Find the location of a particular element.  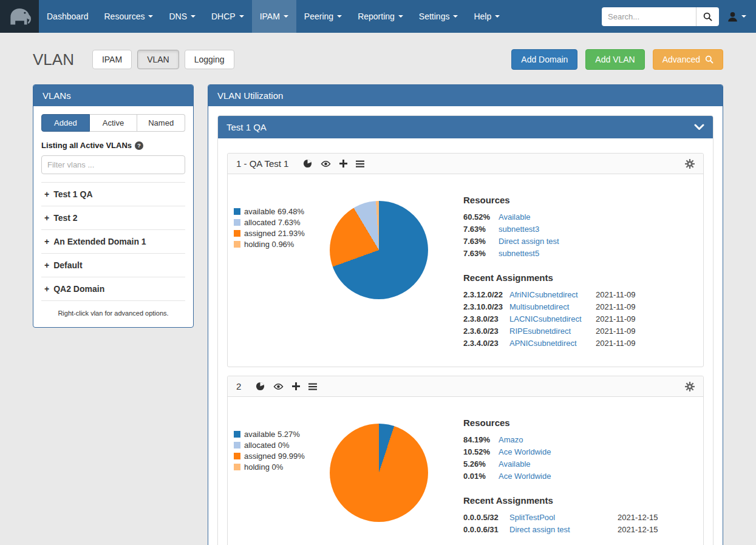

resource-link: Amazo is located at coordinates (511, 439).